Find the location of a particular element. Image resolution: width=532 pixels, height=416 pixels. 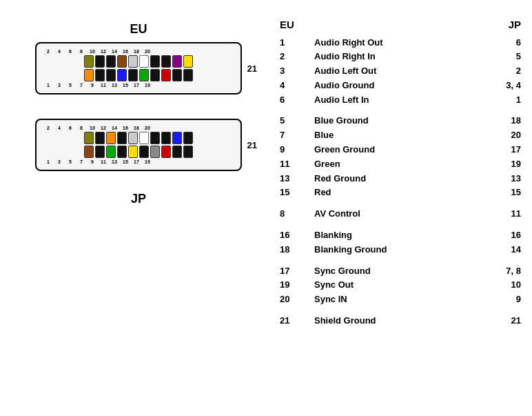

jp-connector-body: 2 4 6 8 10 12 14 16 18 20 is located at coordinates (139, 145).